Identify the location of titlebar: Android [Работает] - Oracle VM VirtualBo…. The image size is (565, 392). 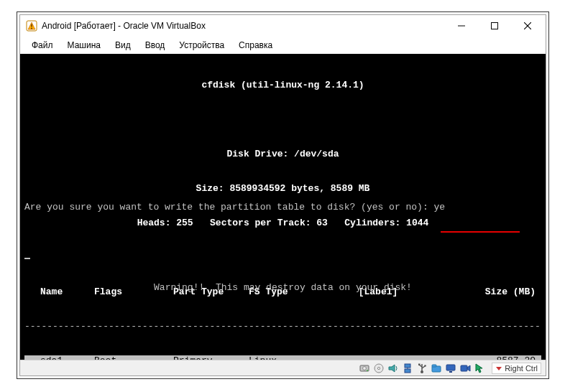
(283, 26).